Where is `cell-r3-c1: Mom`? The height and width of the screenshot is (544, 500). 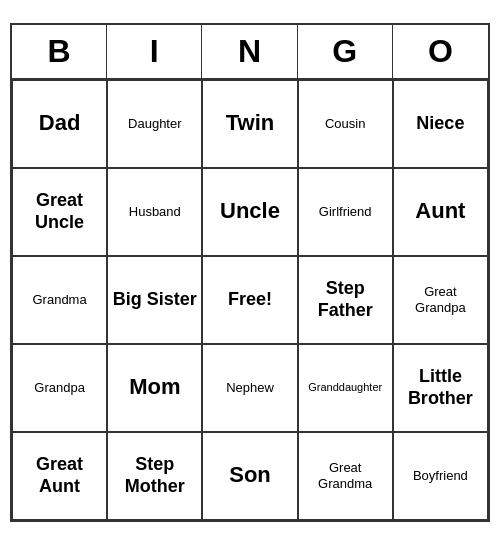
cell-r3-c1: Mom is located at coordinates (154, 388).